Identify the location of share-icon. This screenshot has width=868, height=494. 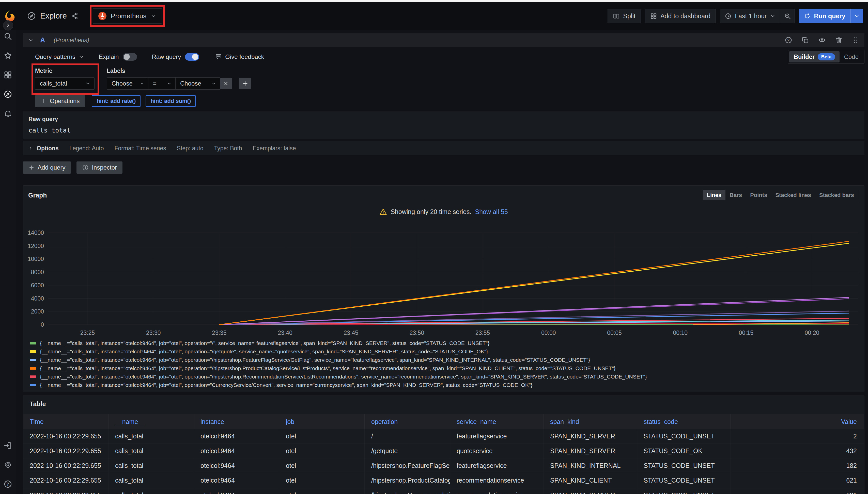
(75, 16).